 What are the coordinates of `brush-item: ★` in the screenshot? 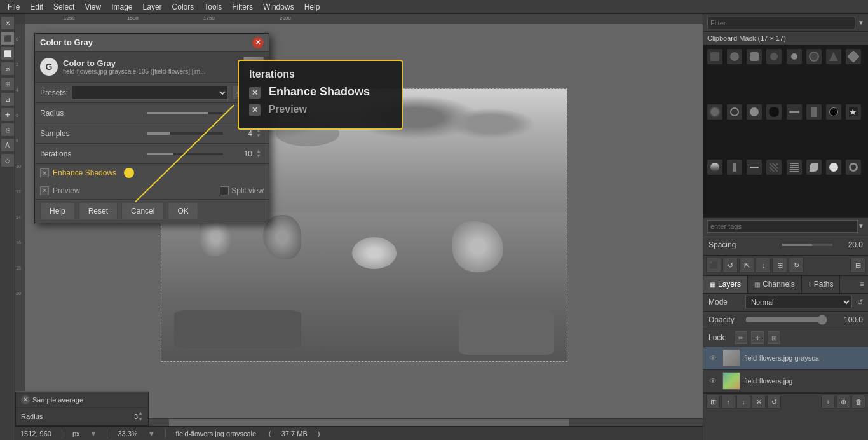 It's located at (853, 112).